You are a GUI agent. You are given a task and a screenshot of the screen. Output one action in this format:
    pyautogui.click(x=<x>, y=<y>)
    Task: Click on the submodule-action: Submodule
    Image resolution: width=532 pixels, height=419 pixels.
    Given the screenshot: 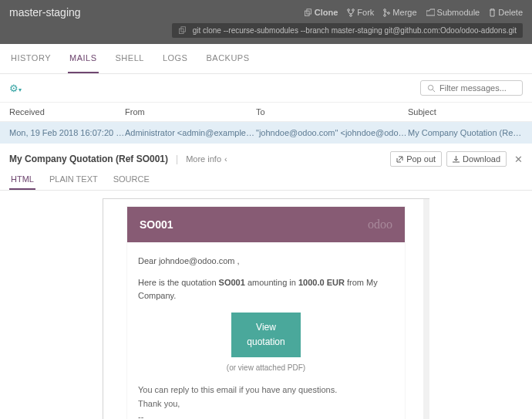 What is the action you would take?
    pyautogui.click(x=453, y=12)
    